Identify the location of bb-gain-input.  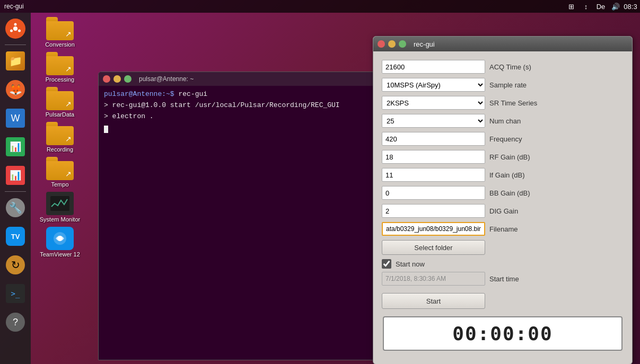
(434, 193).